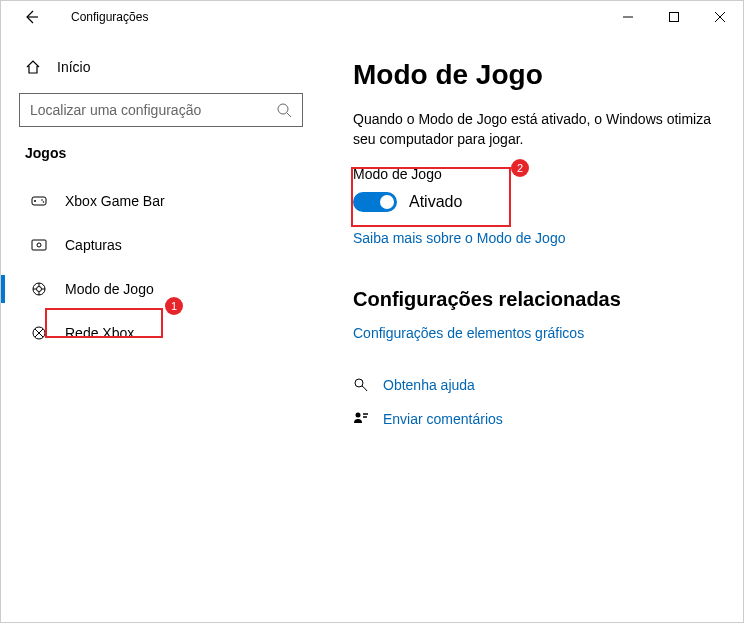  What do you see at coordinates (533, 130) in the screenshot?
I see `page-description: Quando o Modo de Jogo está ativado, o Wi…` at bounding box center [533, 130].